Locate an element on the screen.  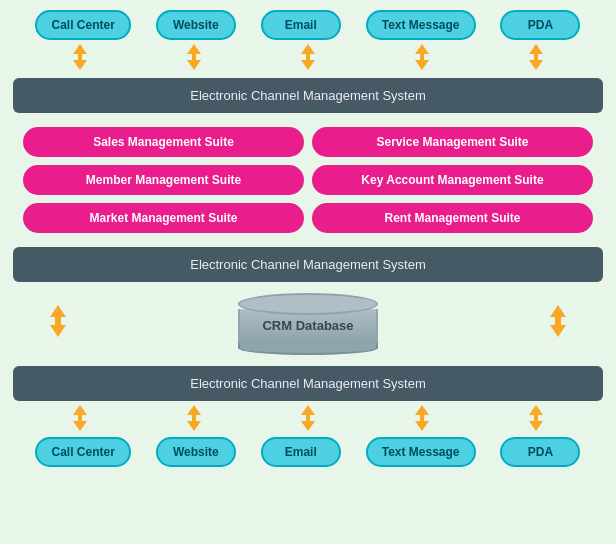
db-top is located at coordinates (308, 304).